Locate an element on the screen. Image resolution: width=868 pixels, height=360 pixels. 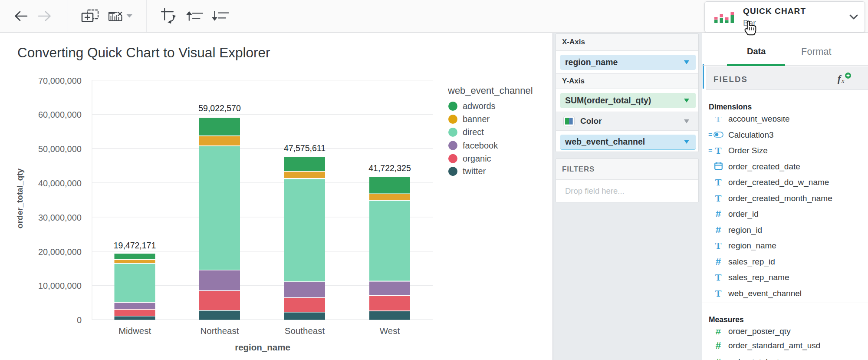
svg-text: organic is located at coordinates (477, 159).